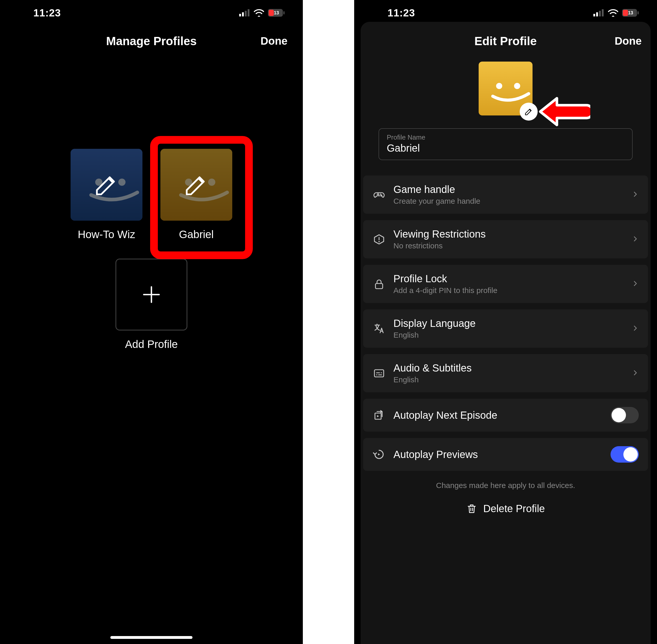 Image resolution: width=657 pixels, height=644 pixels. I want to click on page-title: Edit Profile, so click(506, 41).